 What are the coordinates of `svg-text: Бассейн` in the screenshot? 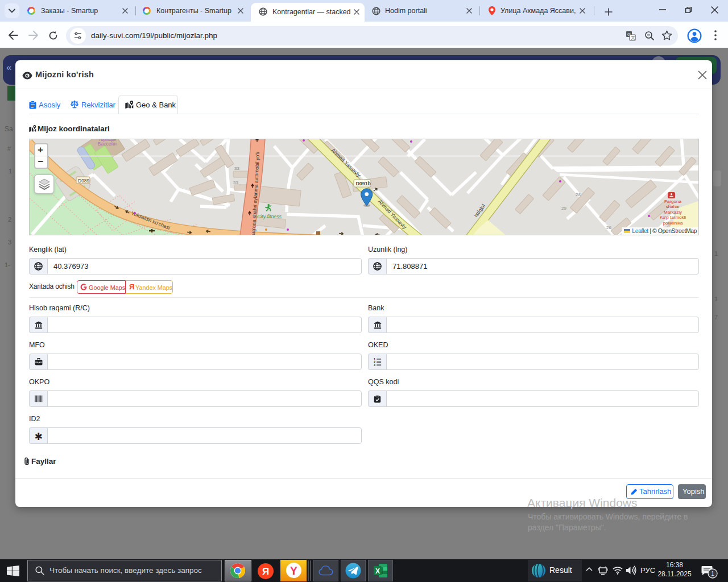 It's located at (107, 144).